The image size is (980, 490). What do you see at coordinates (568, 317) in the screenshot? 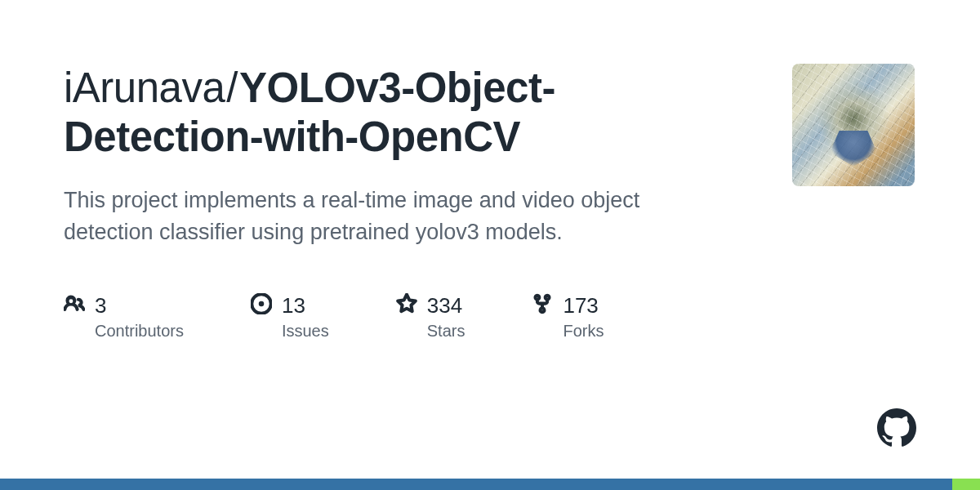
I see `stat-forks: 173 Forks` at bounding box center [568, 317].